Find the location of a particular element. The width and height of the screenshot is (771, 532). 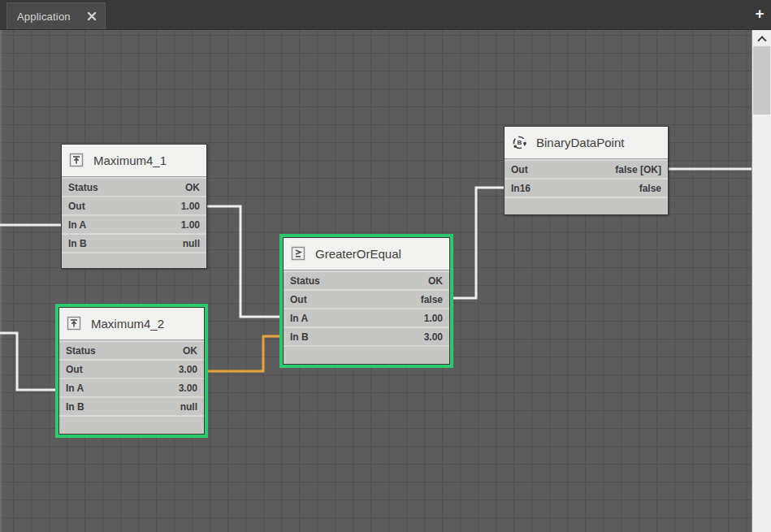

binary-data-point-icon: B is located at coordinates (520, 143).